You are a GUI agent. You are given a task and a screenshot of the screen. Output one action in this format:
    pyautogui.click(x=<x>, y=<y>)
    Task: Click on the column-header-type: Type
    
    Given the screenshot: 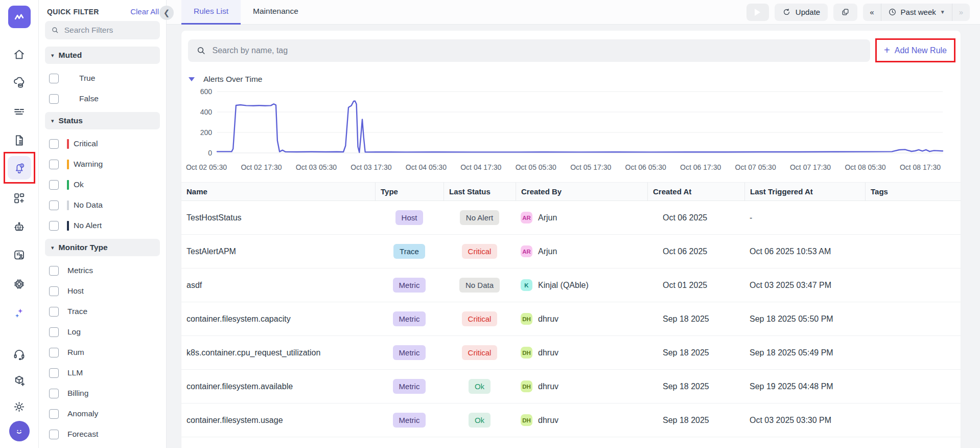 What is the action you would take?
    pyautogui.click(x=409, y=191)
    